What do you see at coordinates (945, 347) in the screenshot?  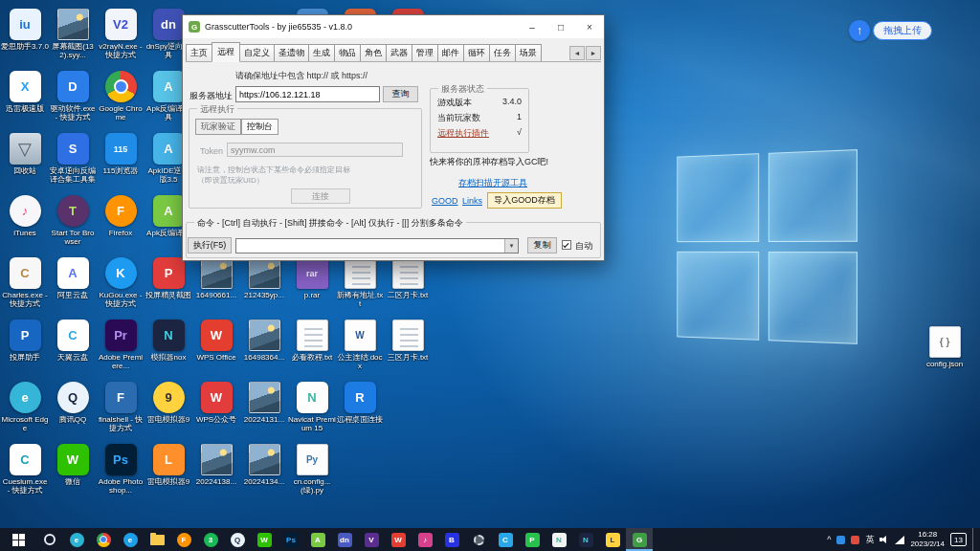 I see `desktop-icon-config-json: { }config.json` at bounding box center [945, 347].